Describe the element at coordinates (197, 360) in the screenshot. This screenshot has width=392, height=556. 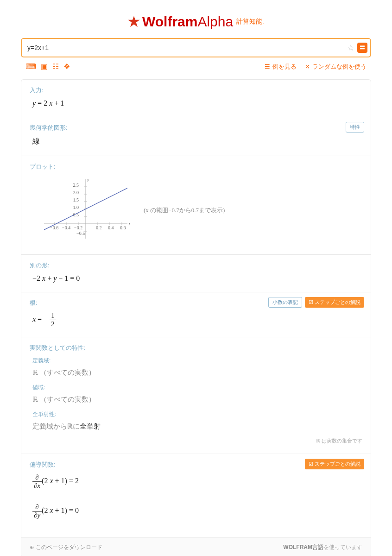
I see `domain-title: 定義域:` at that location.